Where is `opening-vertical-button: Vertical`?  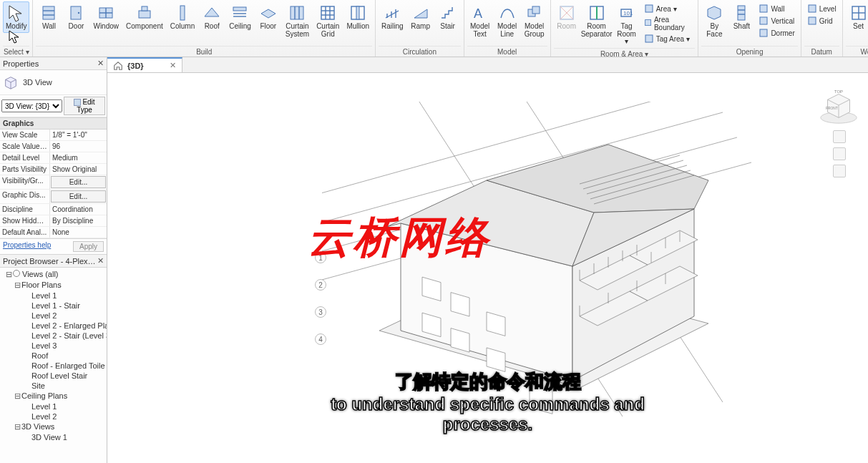
opening-vertical-button: Vertical is located at coordinates (776, 21).